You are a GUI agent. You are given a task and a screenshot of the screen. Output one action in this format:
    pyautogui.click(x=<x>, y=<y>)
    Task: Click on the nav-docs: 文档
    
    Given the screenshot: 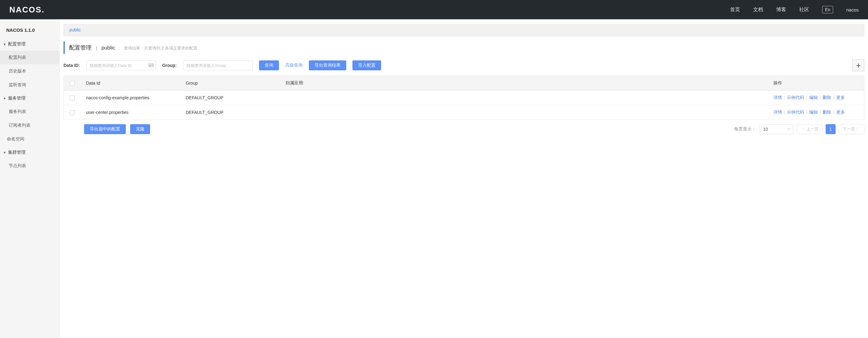 What is the action you would take?
    pyautogui.click(x=758, y=10)
    